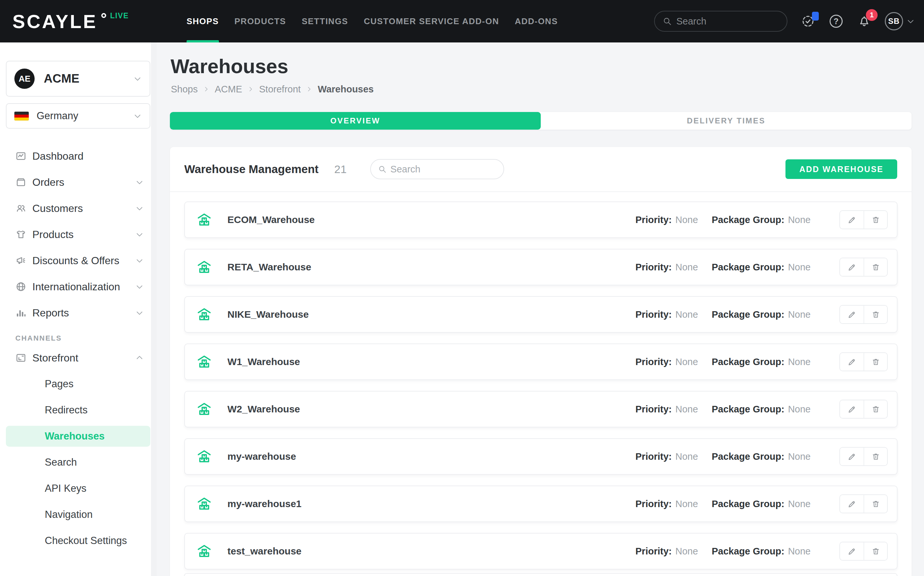 This screenshot has height=576, width=924. What do you see at coordinates (79, 182) in the screenshot?
I see `sidebar-item-orders: Orders` at bounding box center [79, 182].